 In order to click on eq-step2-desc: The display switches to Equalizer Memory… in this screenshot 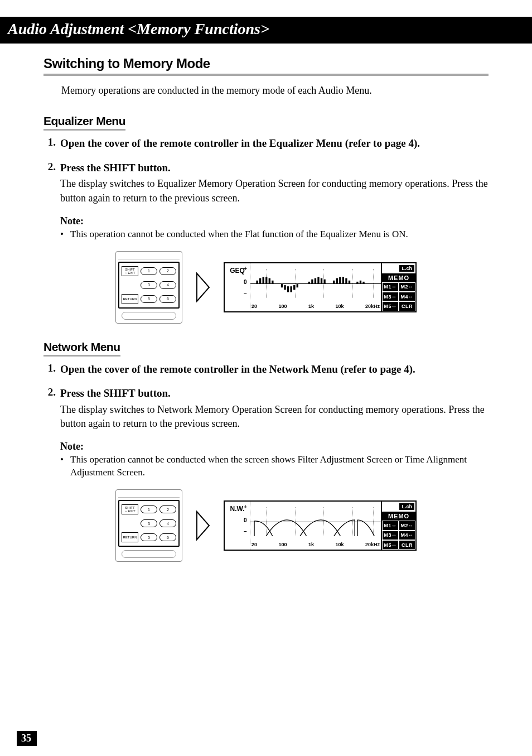, I will do `click(274, 191)`.